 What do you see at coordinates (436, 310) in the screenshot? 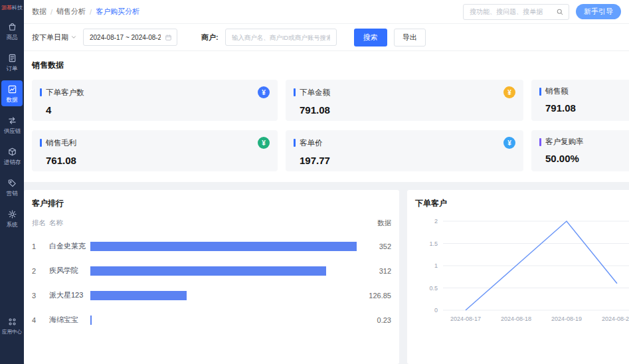
I see `svg-text: 0` at bounding box center [436, 310].